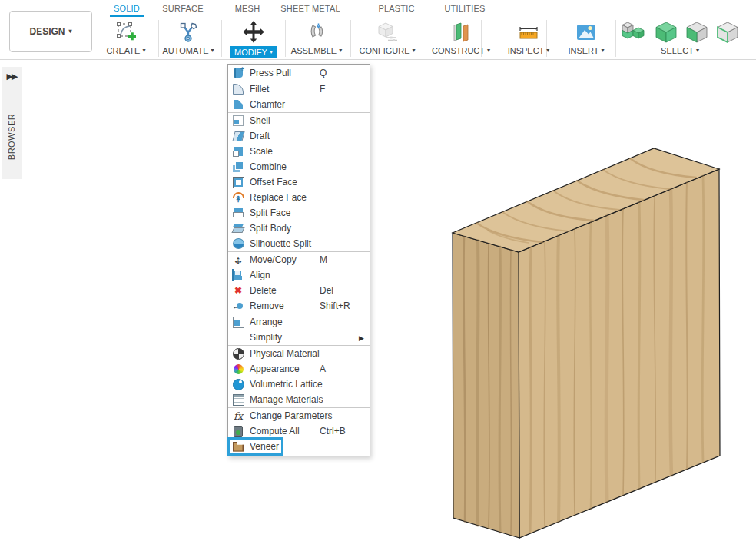 The image size is (756, 551). I want to click on toolbar-group-modify: MODIFY▾, so click(254, 38).